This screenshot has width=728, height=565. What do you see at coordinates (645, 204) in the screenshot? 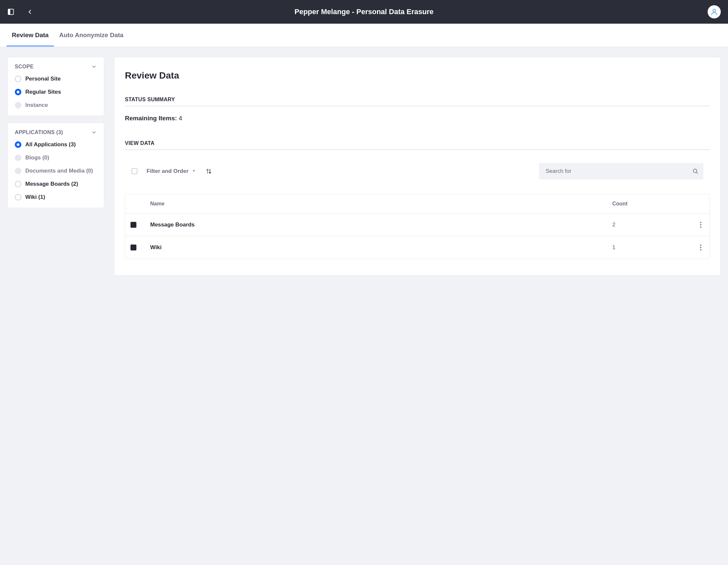
I see `column-header-count: Count` at bounding box center [645, 204].